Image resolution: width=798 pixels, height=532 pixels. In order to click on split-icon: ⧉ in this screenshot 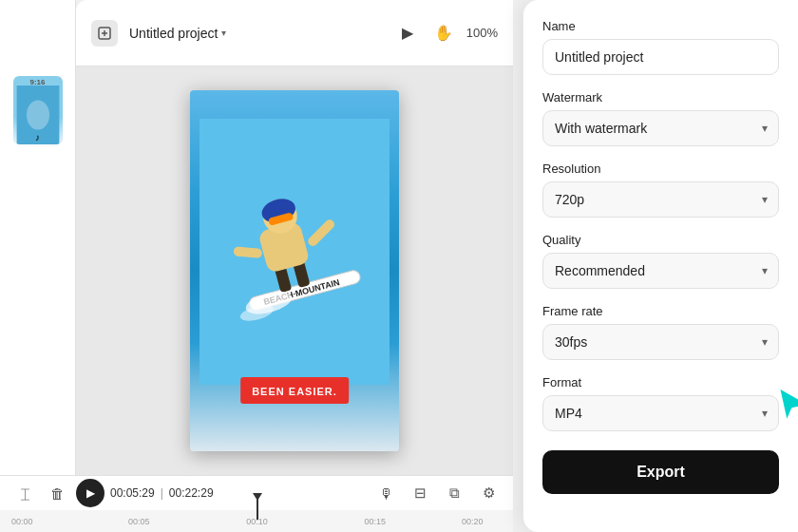, I will do `click(454, 493)`.